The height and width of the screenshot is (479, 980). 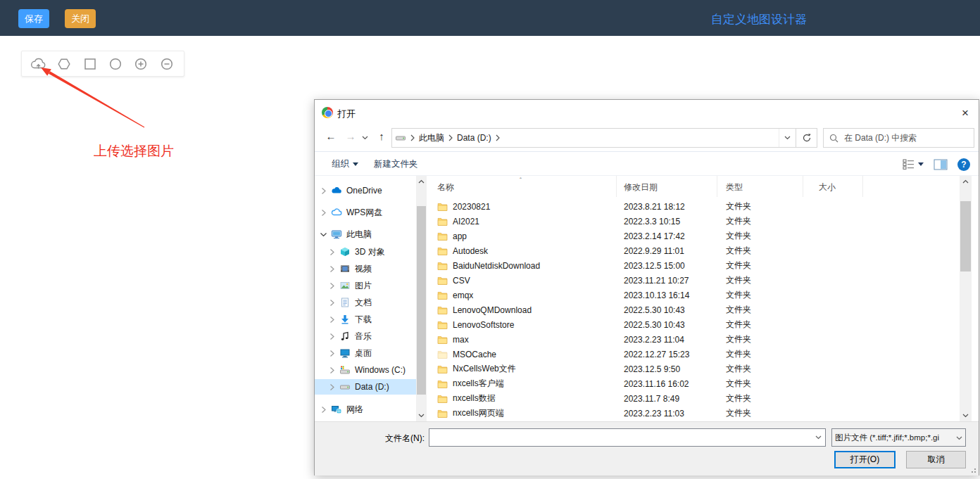 I want to click on sidebar-item-pictures: 图片, so click(x=365, y=286).